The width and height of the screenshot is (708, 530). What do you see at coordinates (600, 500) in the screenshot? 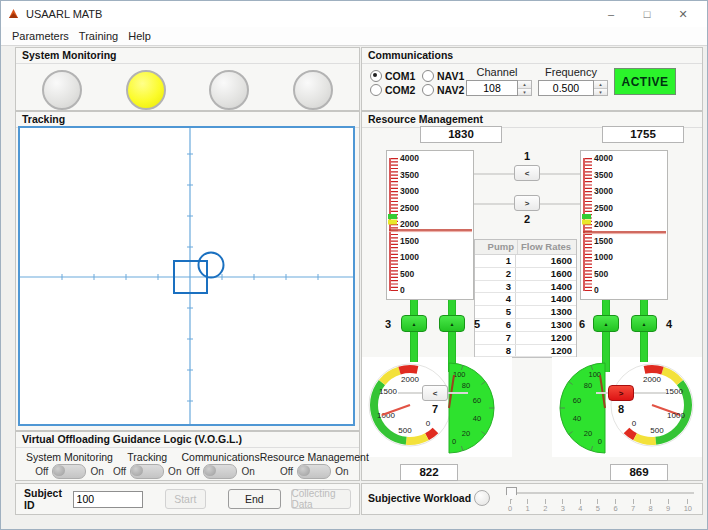
I see `workload-slider: 0 1 2 3 4 5 6 7 8 9 10` at bounding box center [600, 500].